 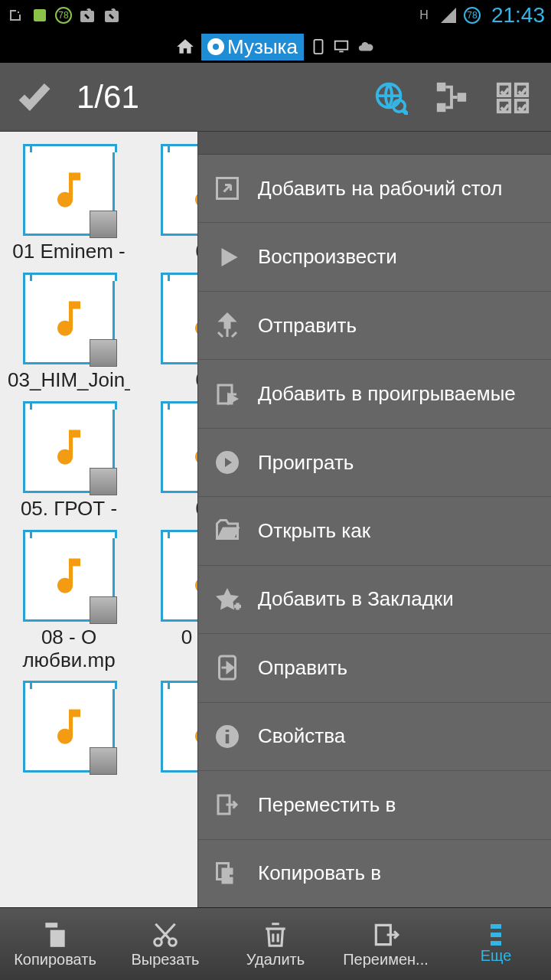 I want to click on open-as-icon, so click(x=227, y=531).